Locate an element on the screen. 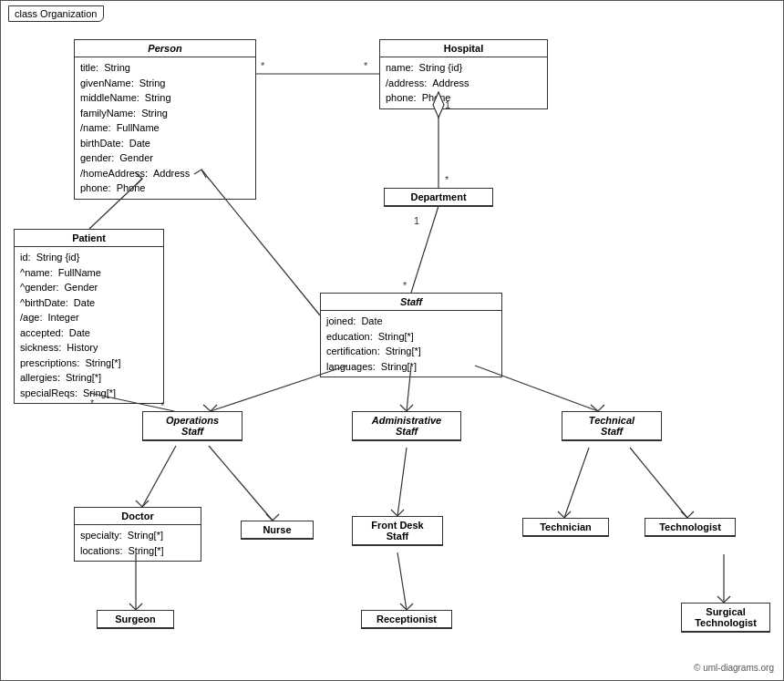 This screenshot has width=784, height=681. patient-title: Patient is located at coordinates (89, 239).